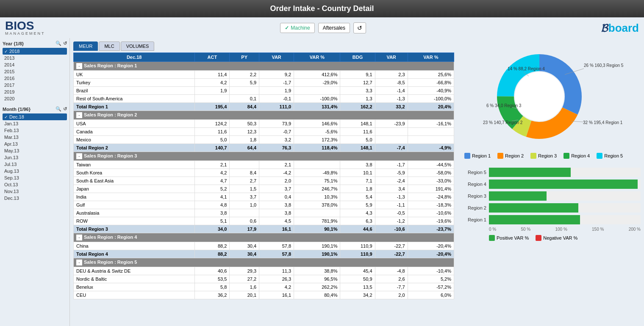 The height and width of the screenshot is (326, 644). Describe the element at coordinates (264, 213) in the screenshot. I see `table-row: Australasia 3,8 3,8 4,3 -0,5 -10,6%` at that location.